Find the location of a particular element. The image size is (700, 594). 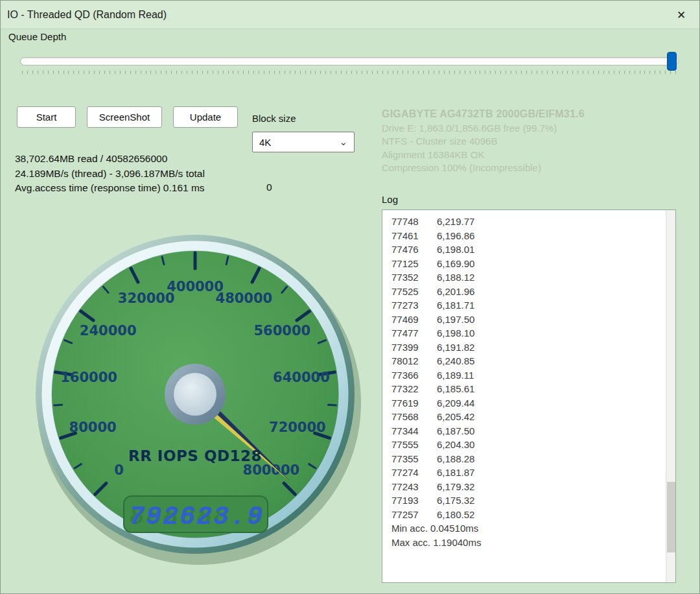

log-row: 775256,201.96 is located at coordinates (533, 292).